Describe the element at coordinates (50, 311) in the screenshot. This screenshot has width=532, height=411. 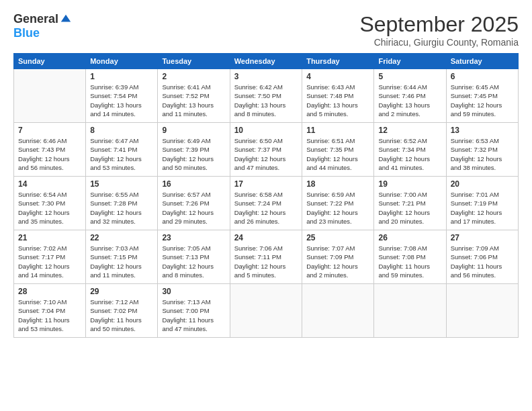
I see `day-cell-4-0: 28Sunrise: 7:10 AMSunset: 7:04 PMDayligh…` at that location.